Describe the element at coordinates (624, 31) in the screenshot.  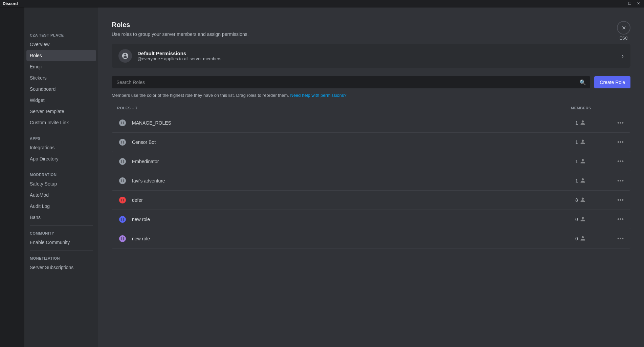
I see `esc-button: ✕ ESC` at that location.